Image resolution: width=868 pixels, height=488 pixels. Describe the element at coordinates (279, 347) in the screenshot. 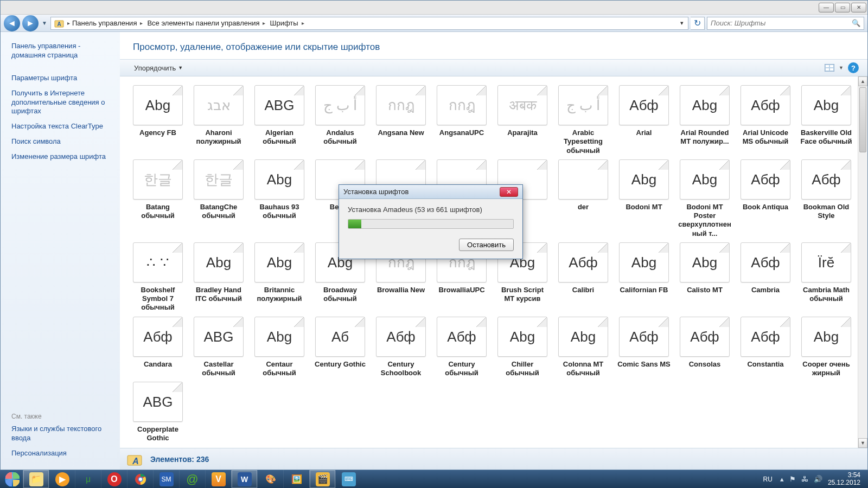

I see `font-item: AbgCentaur обычный` at that location.